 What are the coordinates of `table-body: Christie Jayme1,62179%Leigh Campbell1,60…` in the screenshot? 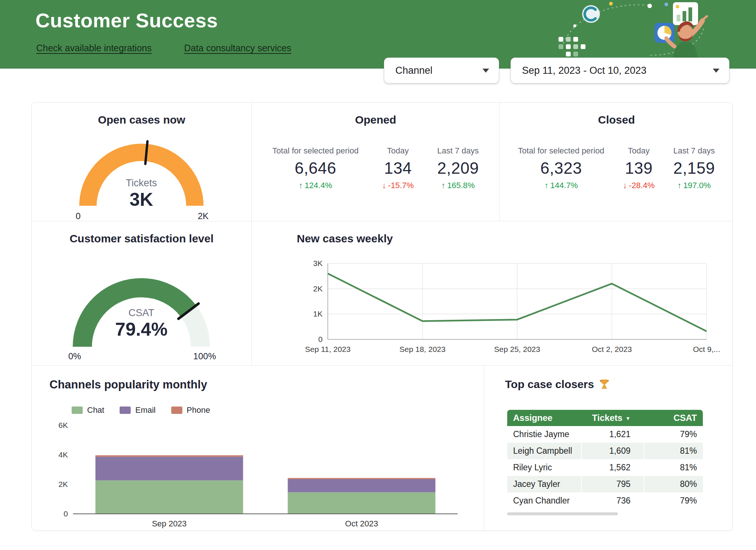 It's located at (605, 468).